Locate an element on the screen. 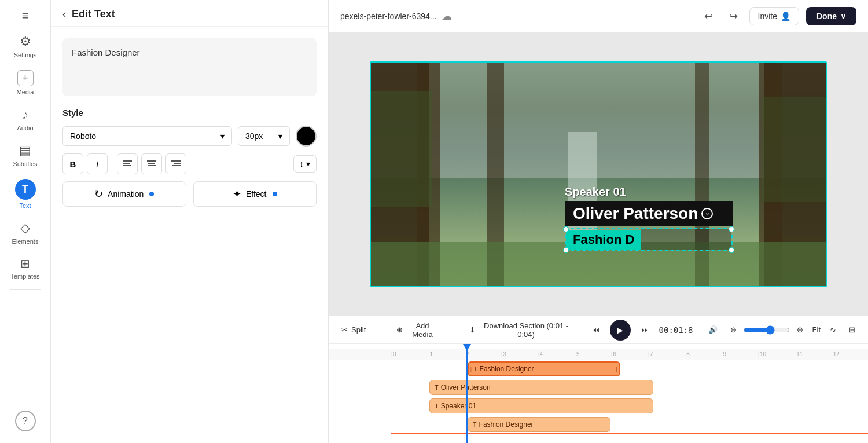  color-swatch is located at coordinates (306, 136).